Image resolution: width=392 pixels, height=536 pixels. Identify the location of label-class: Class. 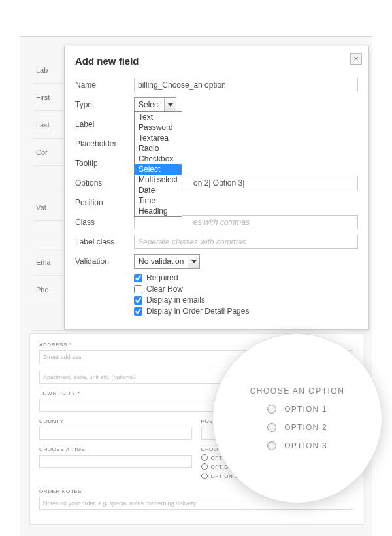
(105, 222).